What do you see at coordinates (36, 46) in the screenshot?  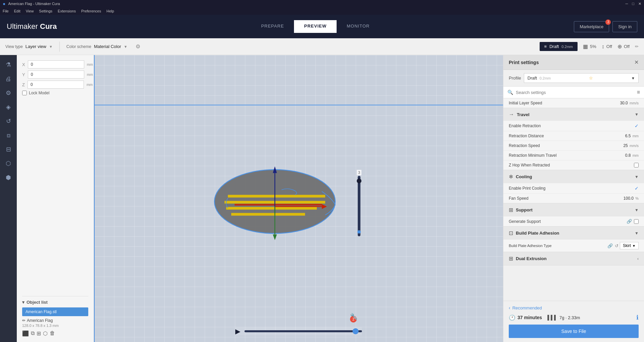 I see `view-type-value: Layer view` at bounding box center [36, 46].